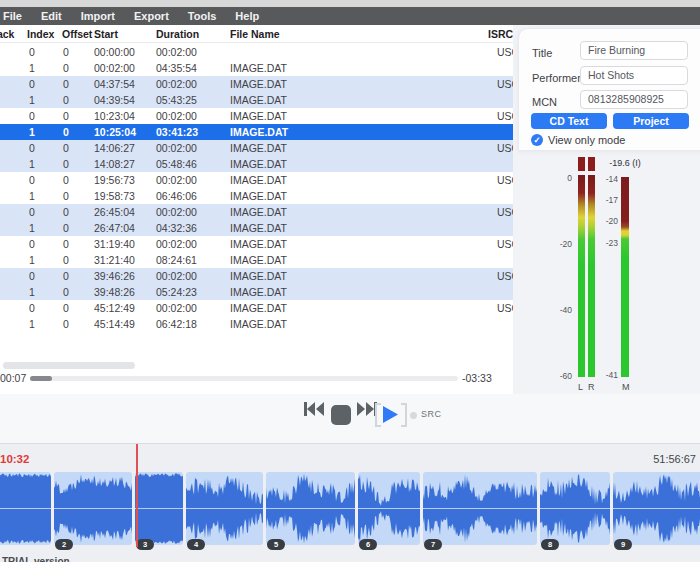 This screenshot has width=700, height=562. I want to click on cell-dur: 05:48:46, so click(176, 164).